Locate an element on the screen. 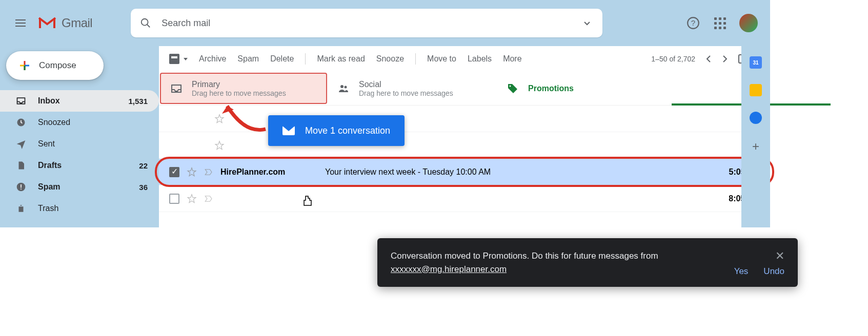 This screenshot has width=868, height=336. inbox-icon is located at coordinates (21, 101).